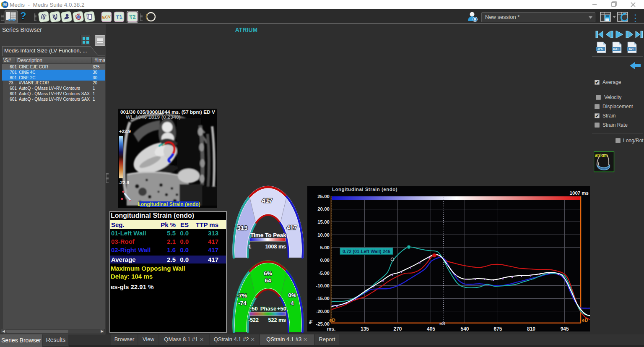 The height and width of the screenshot is (347, 644). What do you see at coordinates (616, 49) in the screenshot?
I see `svg-text: DAT` at bounding box center [616, 49].